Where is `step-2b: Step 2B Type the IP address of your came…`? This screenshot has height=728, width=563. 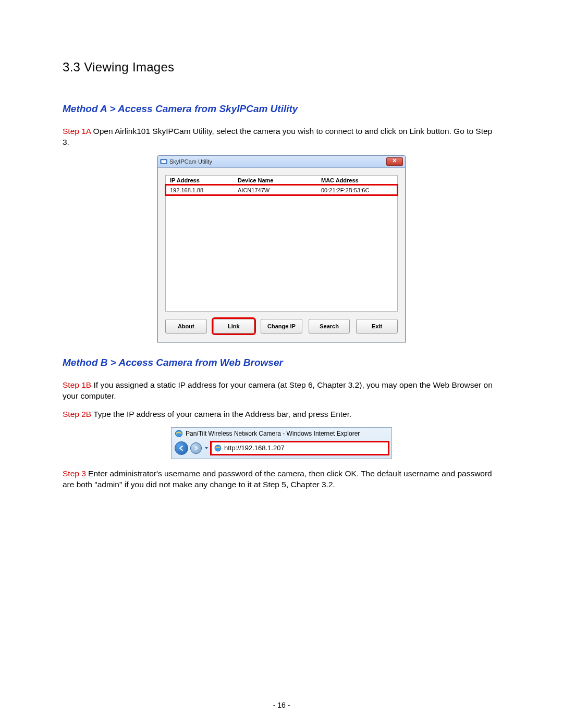
step-2b: Step 2B Type the IP address of your came… is located at coordinates (282, 415).